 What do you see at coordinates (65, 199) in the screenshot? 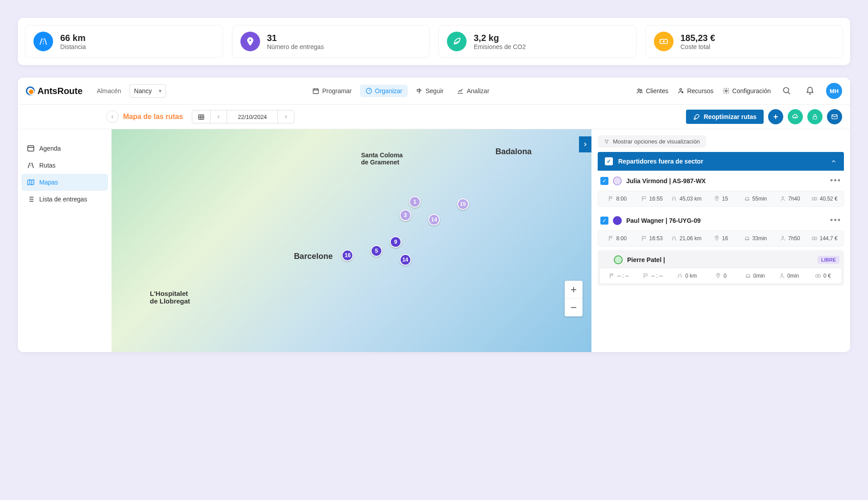
I see `sidebar-item-deliveries: Lista de entregas` at bounding box center [65, 199].